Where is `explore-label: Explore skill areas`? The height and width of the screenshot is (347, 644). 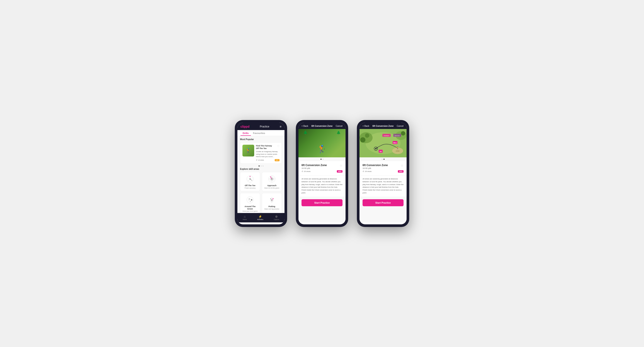 explore-label: Explore skill areas is located at coordinates (261, 169).